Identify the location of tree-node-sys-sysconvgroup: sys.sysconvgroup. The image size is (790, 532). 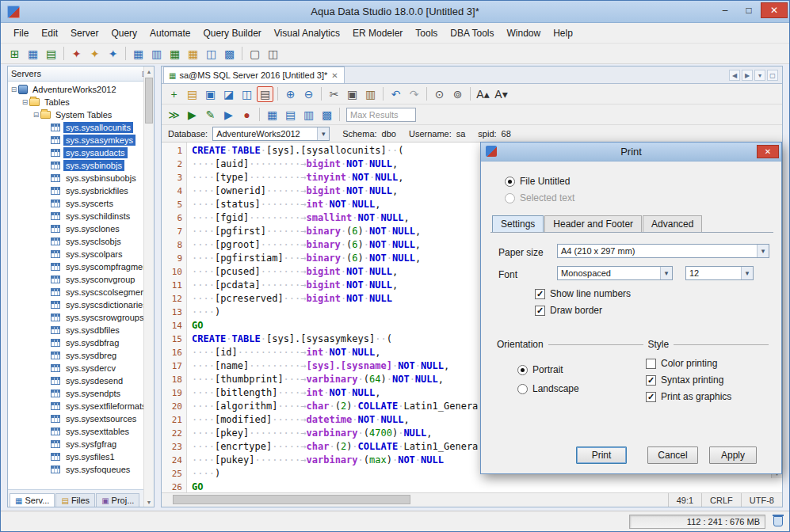
(81, 279).